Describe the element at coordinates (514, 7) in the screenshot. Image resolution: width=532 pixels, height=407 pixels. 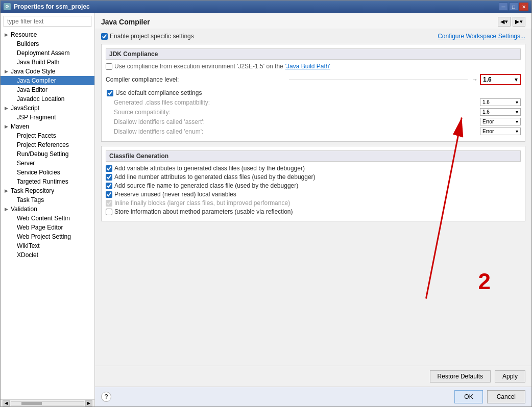
I see `window-controls: ─ □ ✕` at that location.